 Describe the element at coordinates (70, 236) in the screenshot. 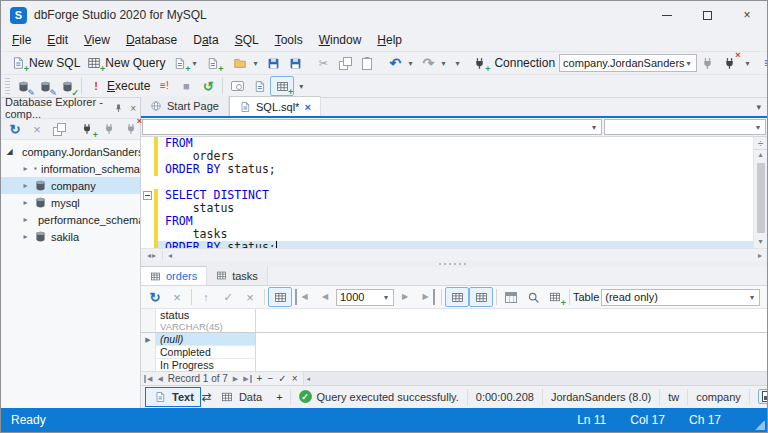

I see `tree-node-sakila: ▸sakila` at that location.